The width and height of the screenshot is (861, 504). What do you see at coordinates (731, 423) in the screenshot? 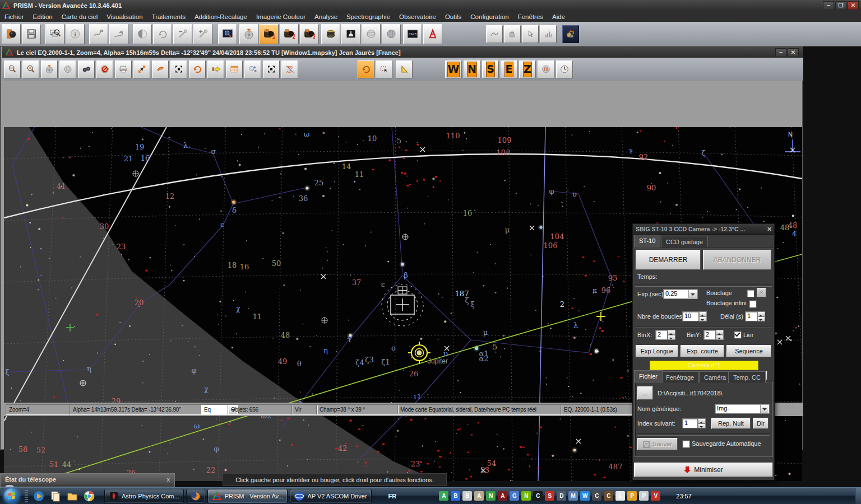
I see `rep-nuit-button: Rep. Nuit` at bounding box center [731, 423].